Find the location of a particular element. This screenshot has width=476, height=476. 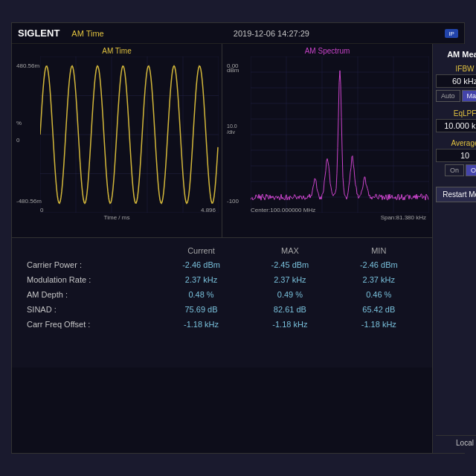

ifbw-label: IFBW is located at coordinates (456, 68).